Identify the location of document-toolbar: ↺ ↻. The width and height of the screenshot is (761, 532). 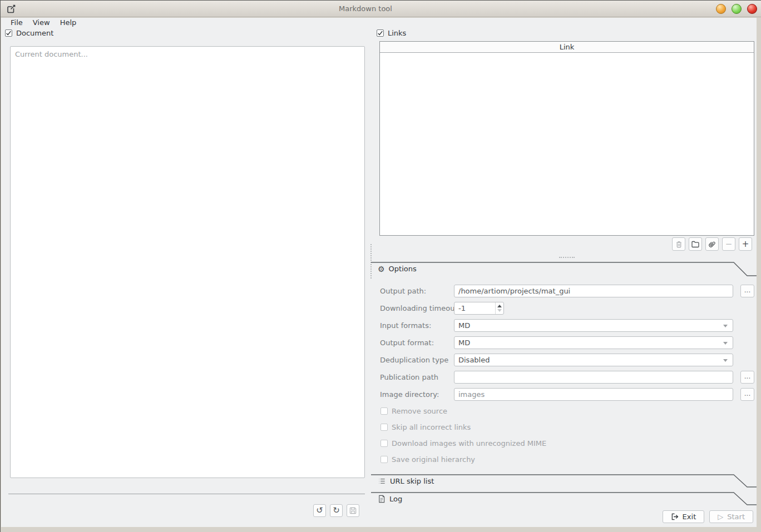
(336, 510).